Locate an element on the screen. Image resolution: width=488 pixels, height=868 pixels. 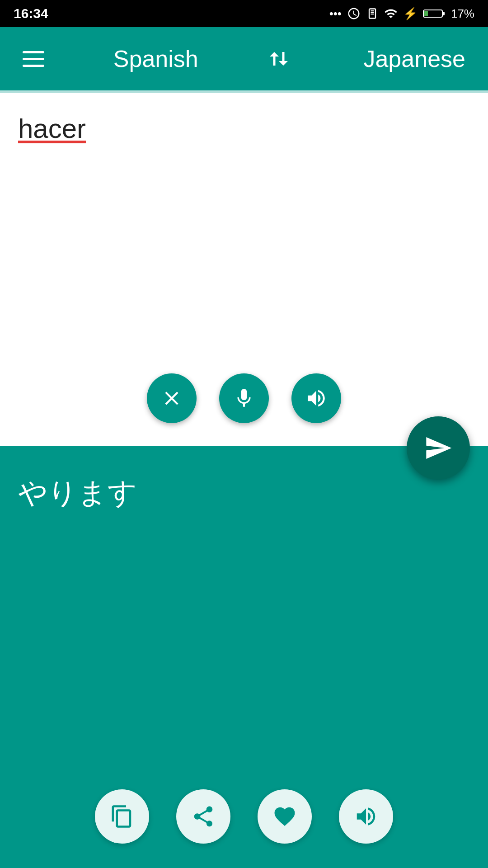
menu-button is located at coordinates (33, 59).